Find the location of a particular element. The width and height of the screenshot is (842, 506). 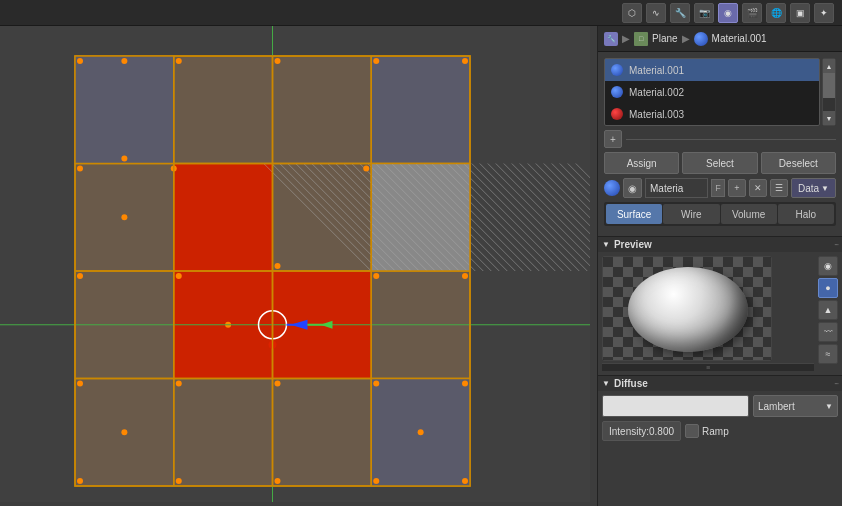

assign-row: Assign Select Deselect is located at coordinates (720, 163).